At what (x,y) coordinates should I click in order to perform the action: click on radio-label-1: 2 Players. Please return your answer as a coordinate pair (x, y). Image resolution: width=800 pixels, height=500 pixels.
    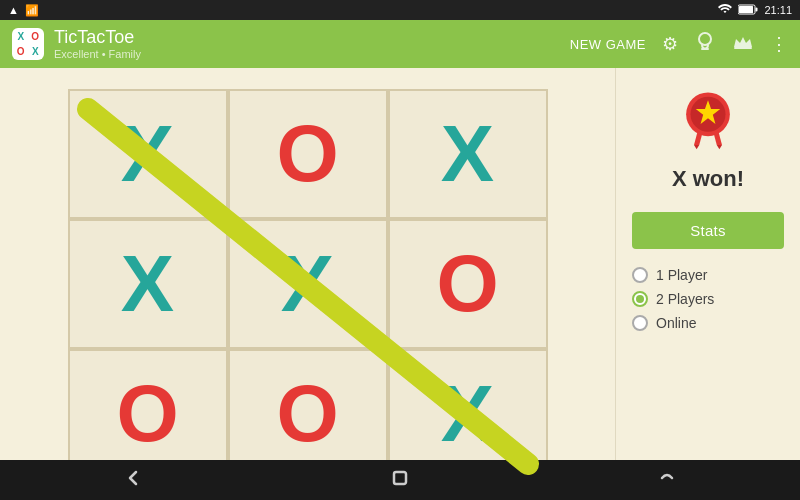
    Looking at the image, I should click on (685, 299).